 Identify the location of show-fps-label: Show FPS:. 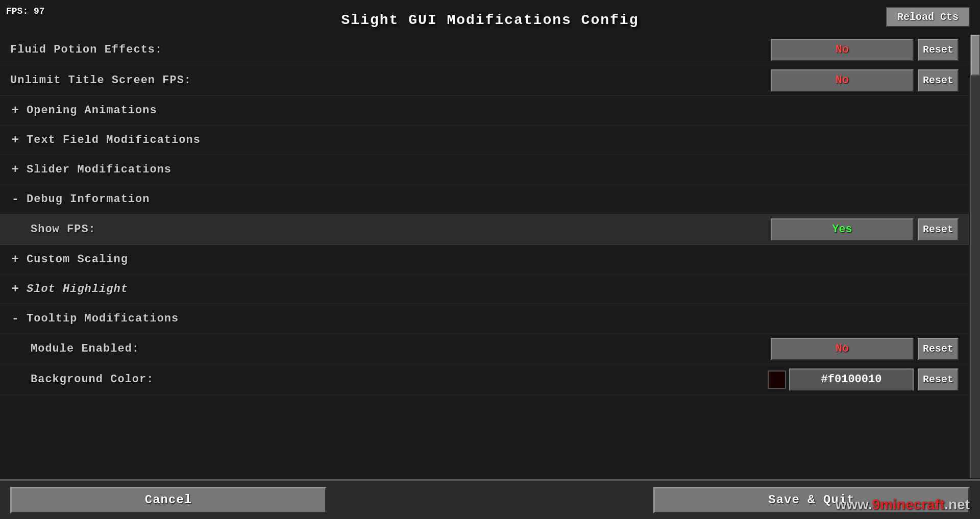
(390, 230).